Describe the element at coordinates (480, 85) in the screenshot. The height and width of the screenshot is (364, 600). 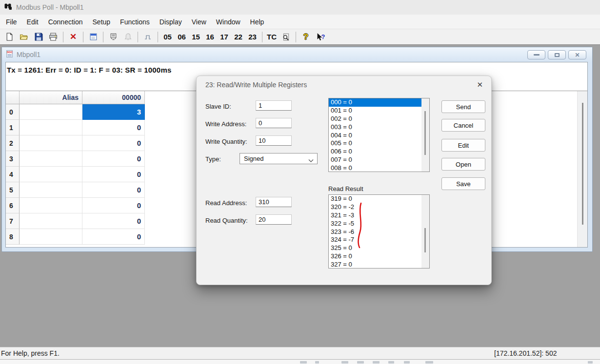
I see `close-icon: ✕` at that location.